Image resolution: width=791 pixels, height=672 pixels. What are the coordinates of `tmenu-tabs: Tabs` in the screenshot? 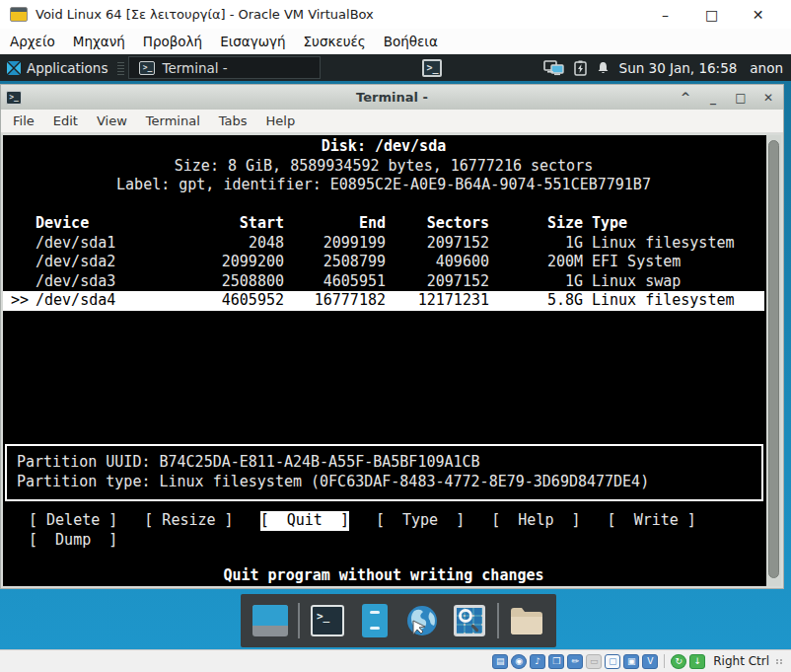 It's located at (233, 120).